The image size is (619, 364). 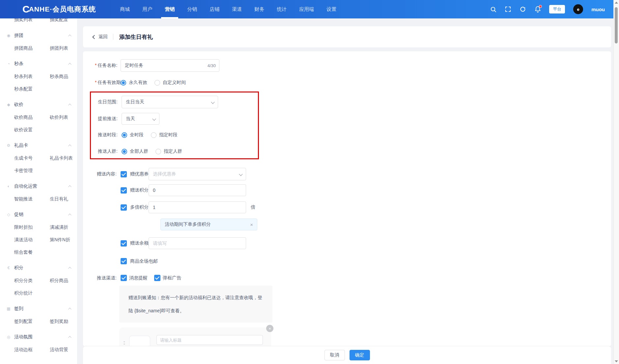 I want to click on radio-specified-crowd: 指定人群, so click(x=169, y=151).